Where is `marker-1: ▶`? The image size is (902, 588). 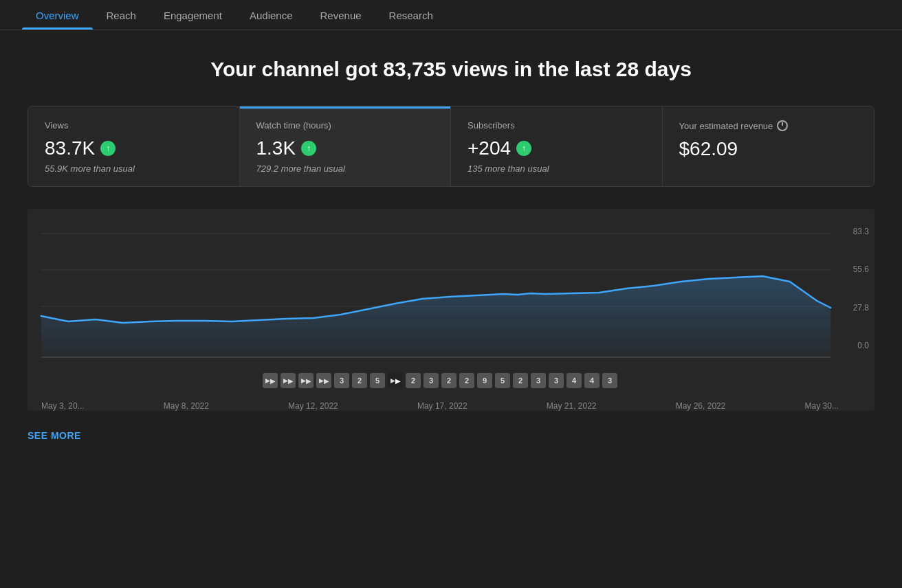 marker-1: ▶ is located at coordinates (288, 381).